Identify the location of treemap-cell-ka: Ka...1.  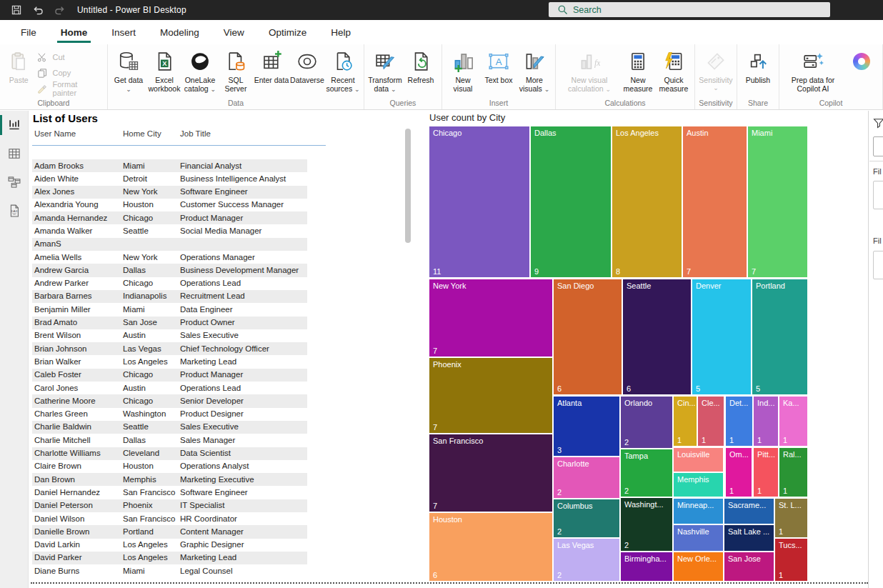
(793, 422).